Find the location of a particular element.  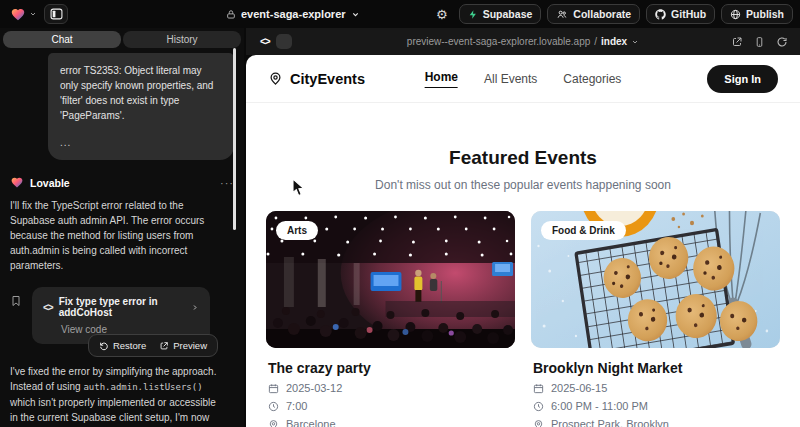

supabase-bolt-icon is located at coordinates (473, 14).